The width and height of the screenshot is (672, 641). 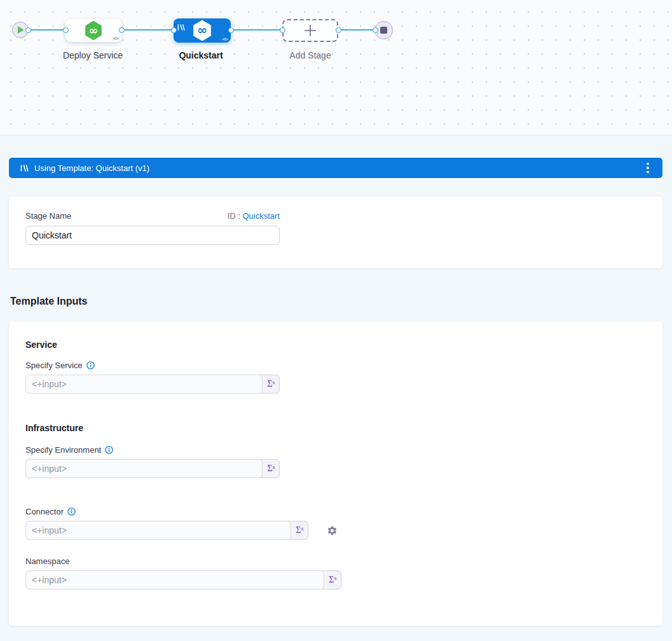 What do you see at coordinates (144, 469) in the screenshot?
I see `specify-environment-input` at bounding box center [144, 469].